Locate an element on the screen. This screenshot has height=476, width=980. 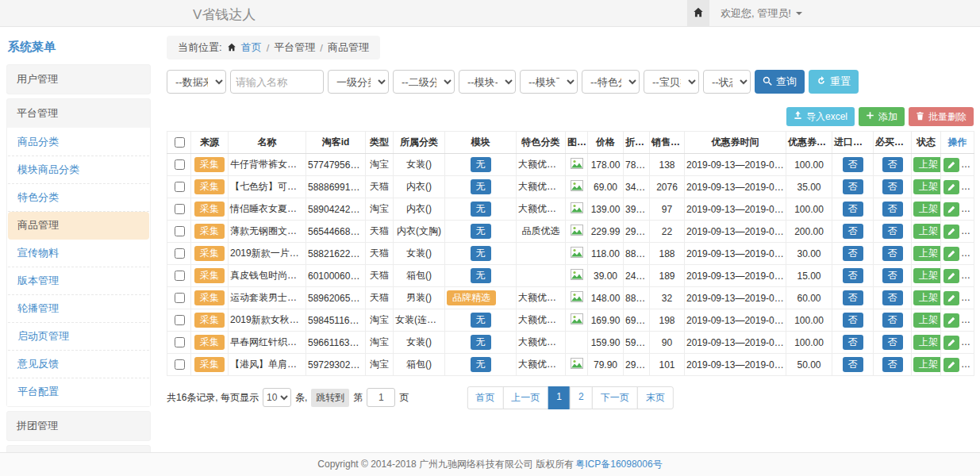
item-type-select: --宝贝类型-- is located at coordinates (671, 82).